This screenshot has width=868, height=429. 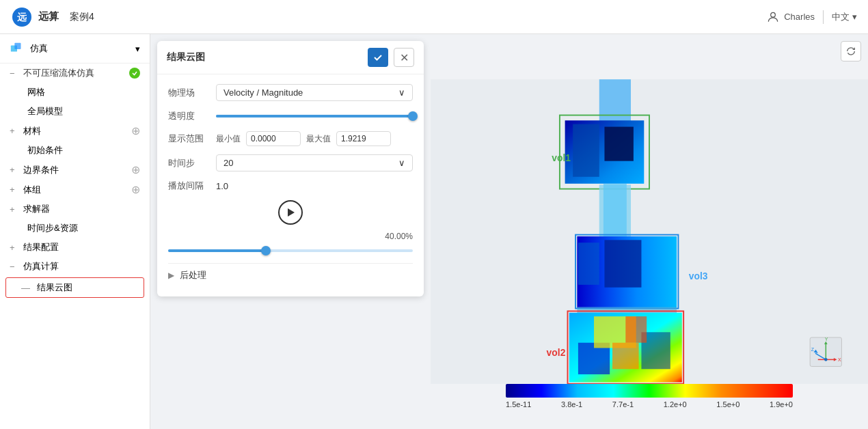 I want to click on sidebar-item-label: 仿真计算, so click(x=41, y=266).